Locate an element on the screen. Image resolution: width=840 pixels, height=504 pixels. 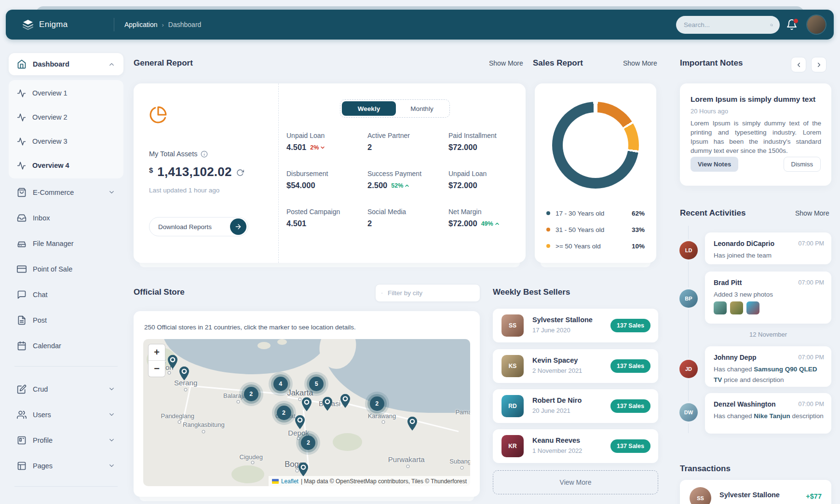
sidebar-item-label: Point of Sale is located at coordinates (53, 269).